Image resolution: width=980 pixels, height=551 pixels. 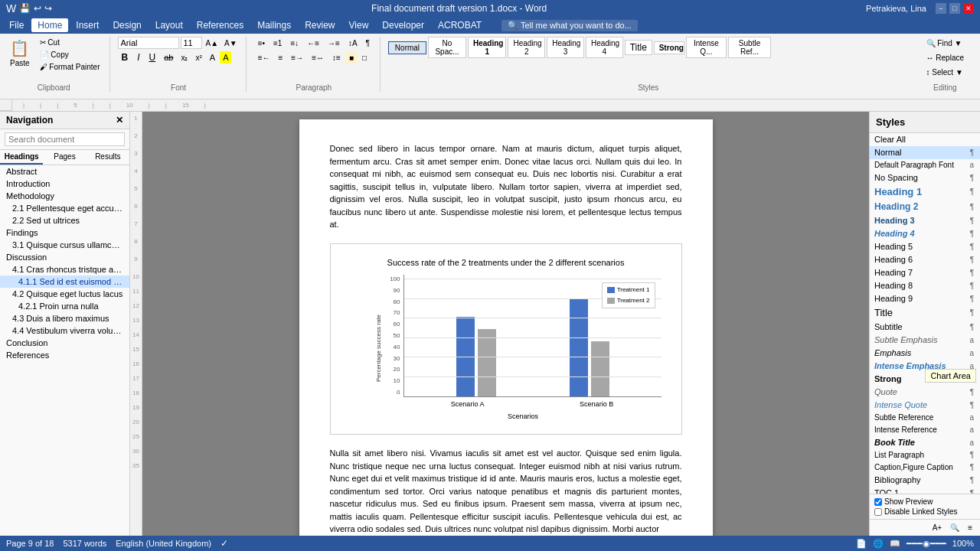 I want to click on copy-button: 📄 Copy, so click(x=70, y=55).